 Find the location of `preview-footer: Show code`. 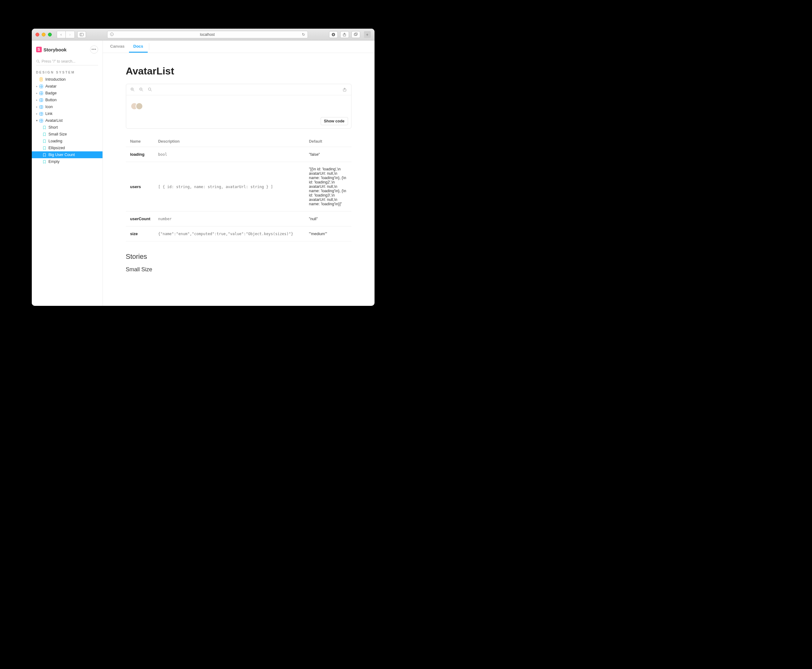

preview-footer: Show code is located at coordinates (239, 122).